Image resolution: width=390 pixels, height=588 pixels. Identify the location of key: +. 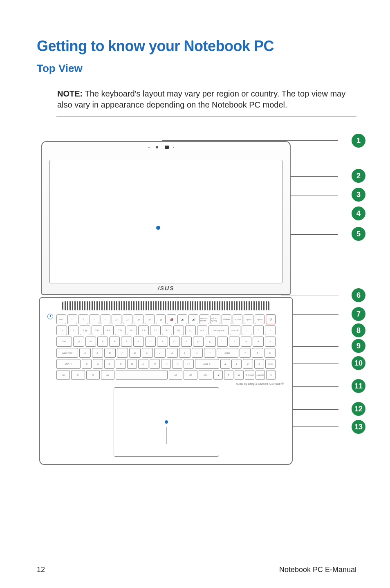
(270, 341).